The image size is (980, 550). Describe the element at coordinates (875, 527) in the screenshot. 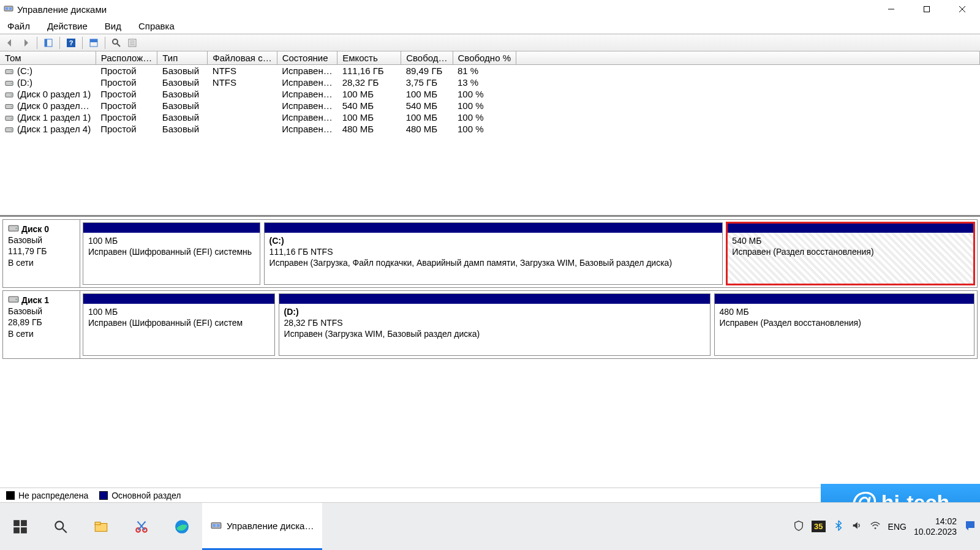

I see `tray-wifi-icon` at that location.